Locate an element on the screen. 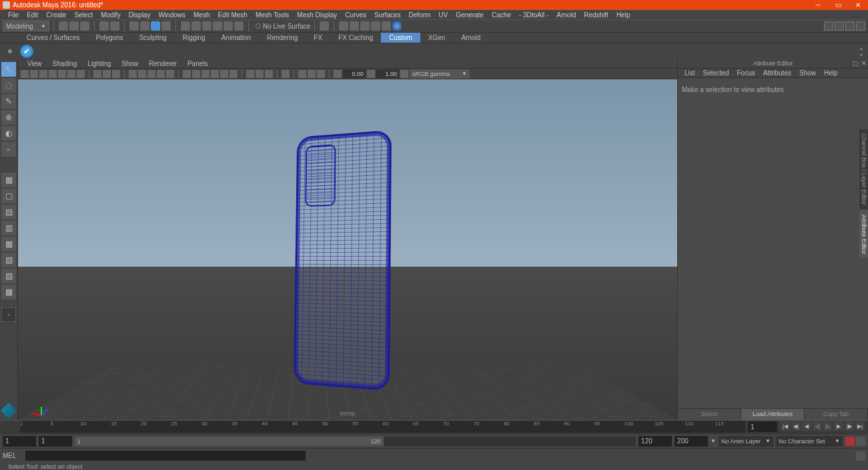  exposure-icon is located at coordinates (286, 74).